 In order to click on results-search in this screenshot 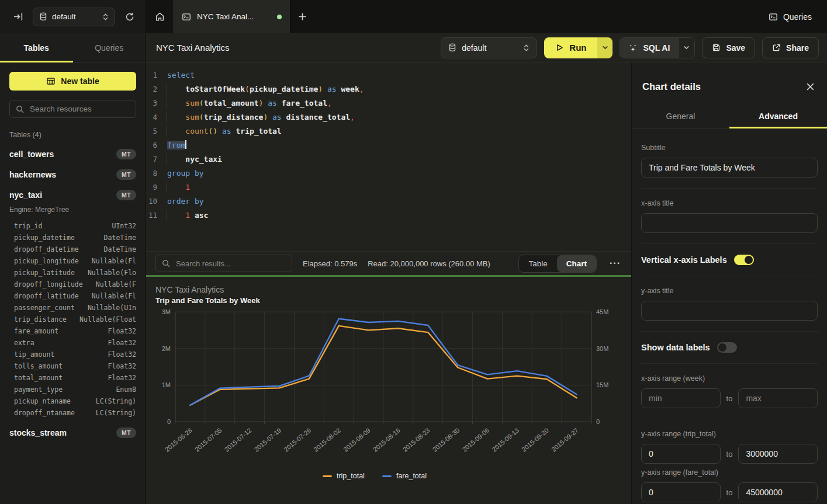, I will do `click(224, 263)`.